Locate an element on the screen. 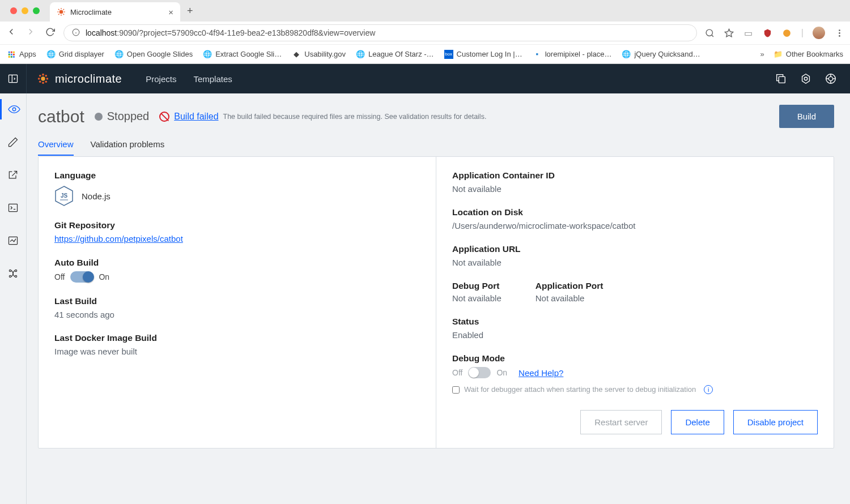 The image size is (850, 504). bookmark-item: 🌐Extract Google Sli… is located at coordinates (243, 54).